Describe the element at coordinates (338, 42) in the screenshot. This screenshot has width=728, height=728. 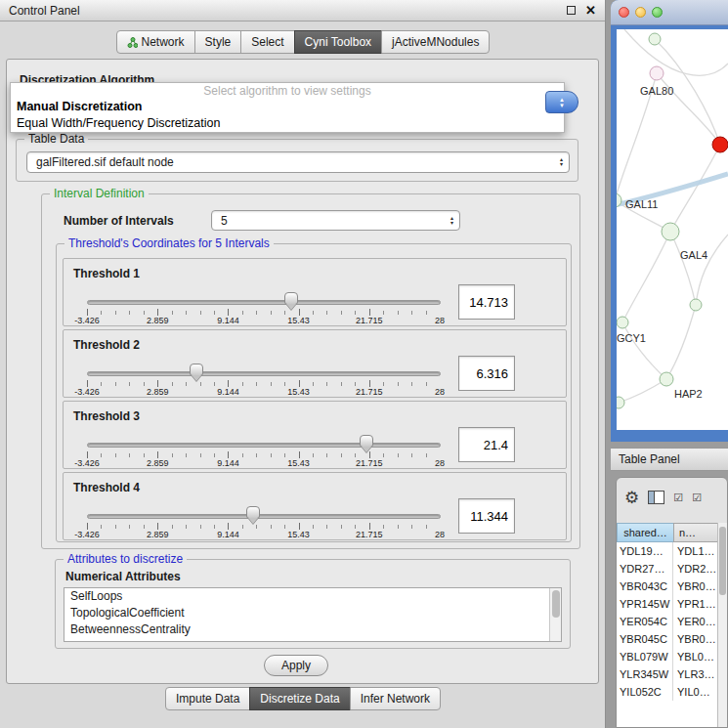
I see `tab-cyni-toolbox: Cyni Toolbox` at that location.